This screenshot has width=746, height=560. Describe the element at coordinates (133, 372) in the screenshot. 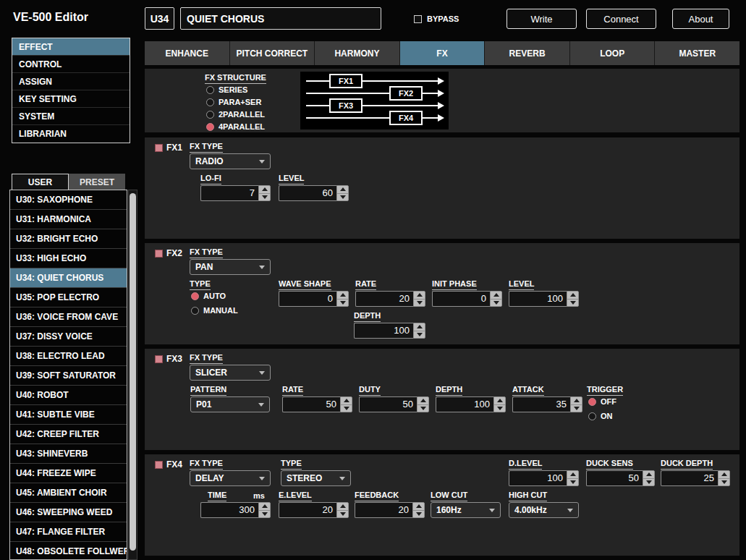

I see `scrollbar-thumb` at that location.